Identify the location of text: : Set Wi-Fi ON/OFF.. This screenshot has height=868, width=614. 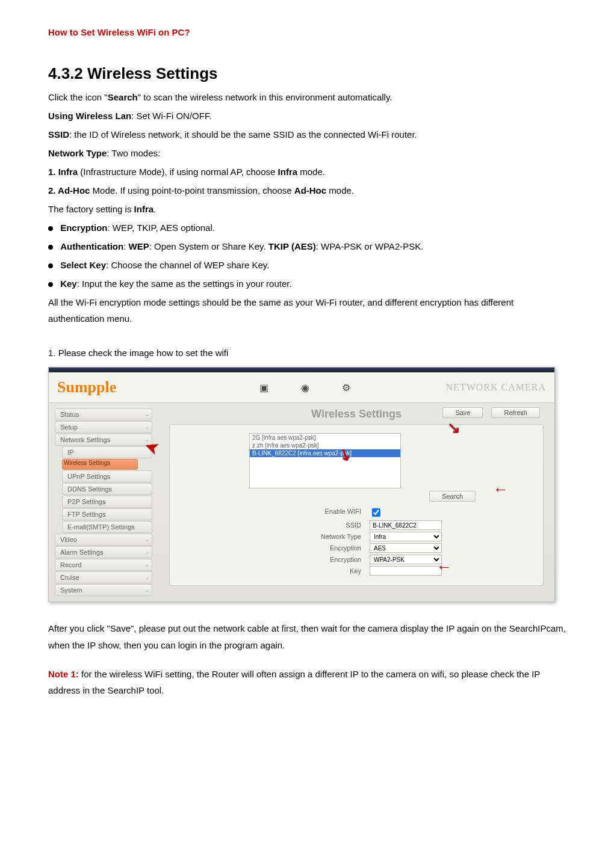
(171, 115).